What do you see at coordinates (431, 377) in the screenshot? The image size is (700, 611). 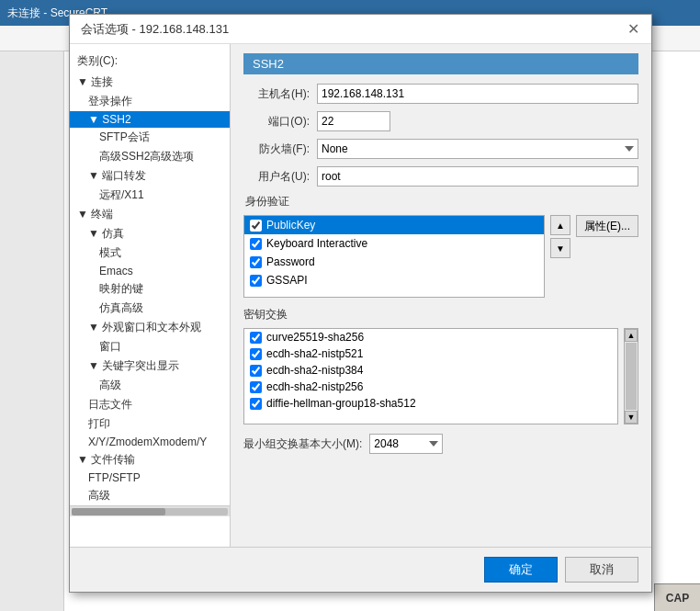 I see `kex-list-box: curve25519-sha256 ecdh-sha2-nistp521 ecd…` at bounding box center [431, 377].